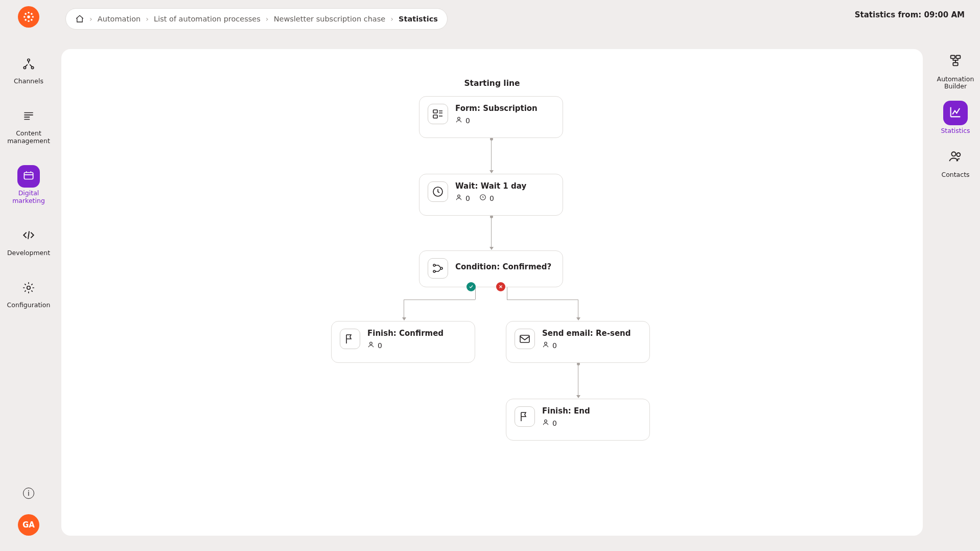 The image size is (980, 551). Describe the element at coordinates (29, 493) in the screenshot. I see `info-icon: i` at that location.